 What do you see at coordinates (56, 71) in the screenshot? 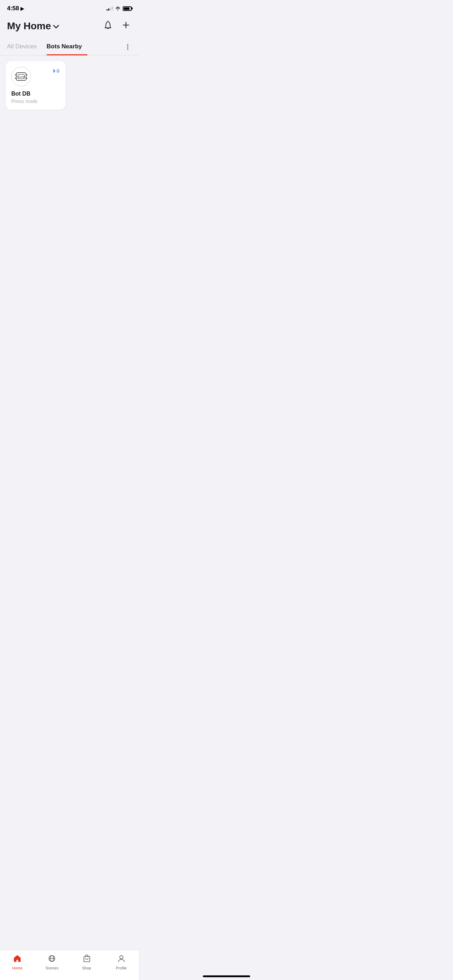
I see `bluetooth-signal-icon` at bounding box center [56, 71].